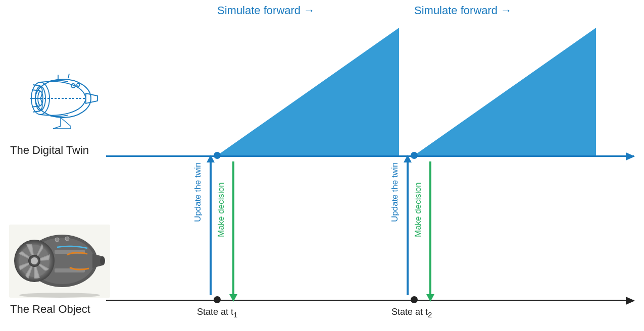 The height and width of the screenshot is (331, 644). What do you see at coordinates (266, 11) in the screenshot?
I see `simulate-forward-label-1: Simulate forward →` at bounding box center [266, 11].